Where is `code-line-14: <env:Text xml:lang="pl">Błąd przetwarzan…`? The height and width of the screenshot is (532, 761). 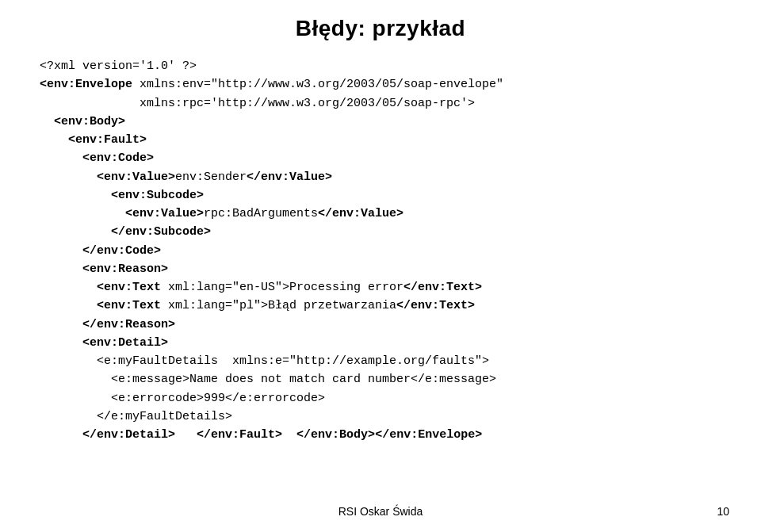
code-line-14: <env:Text xml:lang="pl">Błąd przetwarzan… is located at coordinates (257, 306).